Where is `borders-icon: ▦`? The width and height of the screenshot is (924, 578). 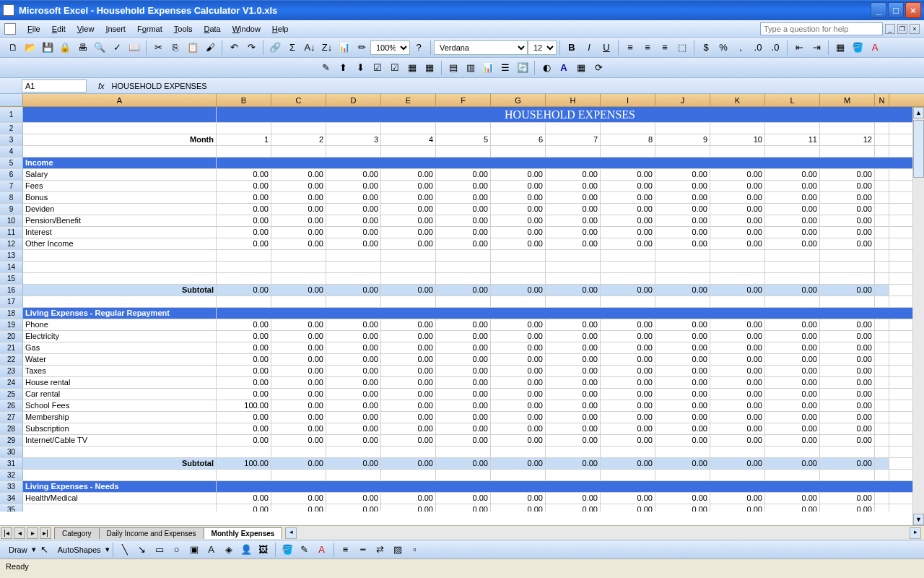
borders-icon: ▦ is located at coordinates (840, 48).